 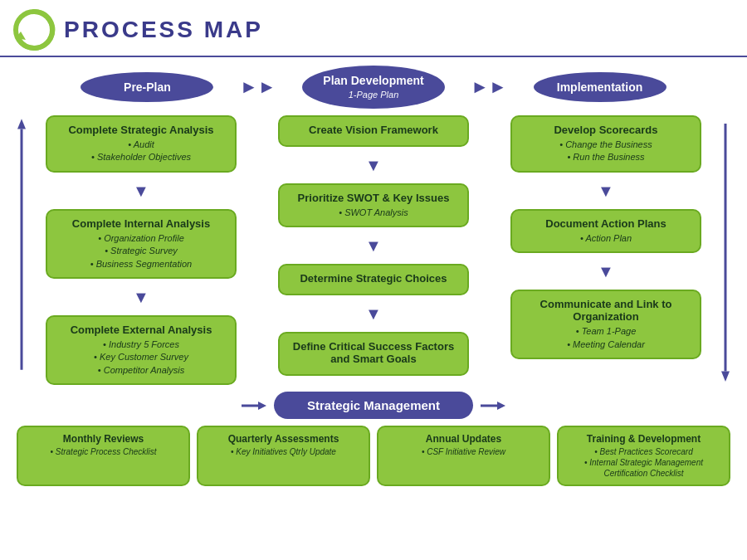 What do you see at coordinates (725, 254) in the screenshot?
I see `right-outer-arrow` at bounding box center [725, 254].